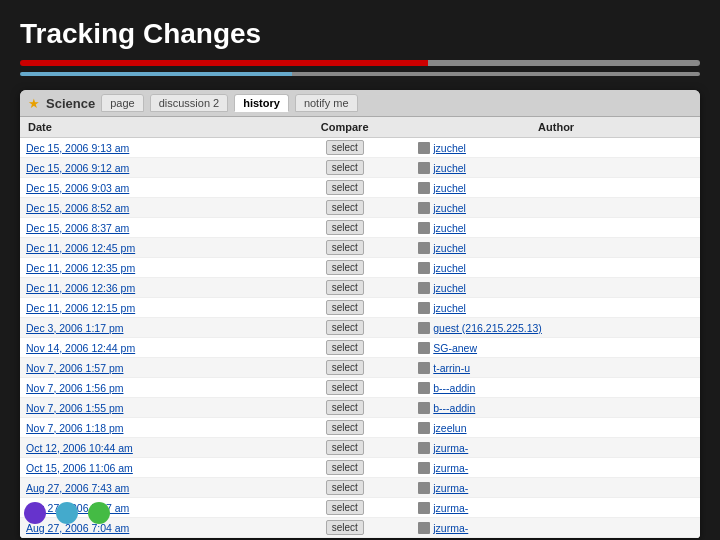  I want to click on date-link: Dec 15, 2006 8:37 am, so click(78, 228).